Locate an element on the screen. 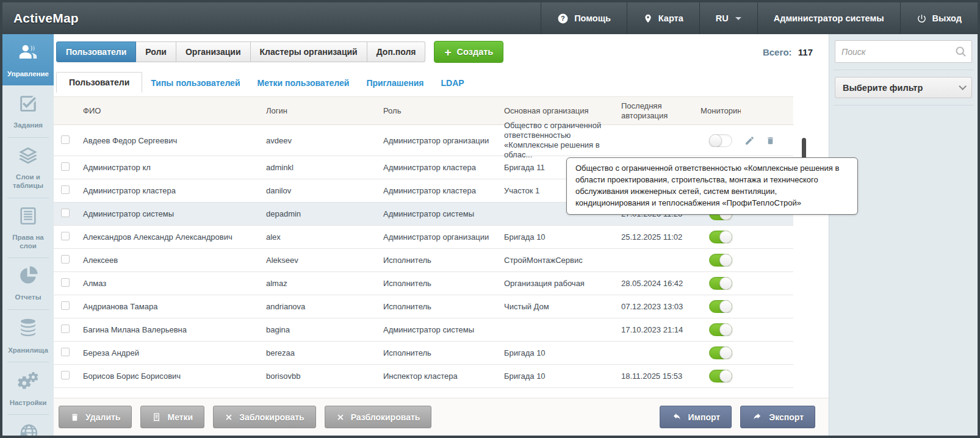  cell-role: Исполнитель is located at coordinates (435, 306).